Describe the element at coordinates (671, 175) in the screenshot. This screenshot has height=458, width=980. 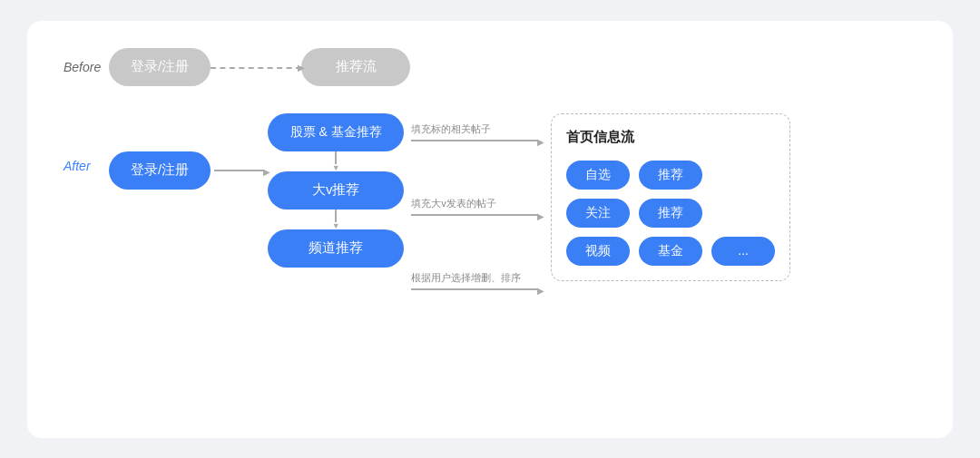
I see `panel-tag-tuijian-1: 推荐` at that location.